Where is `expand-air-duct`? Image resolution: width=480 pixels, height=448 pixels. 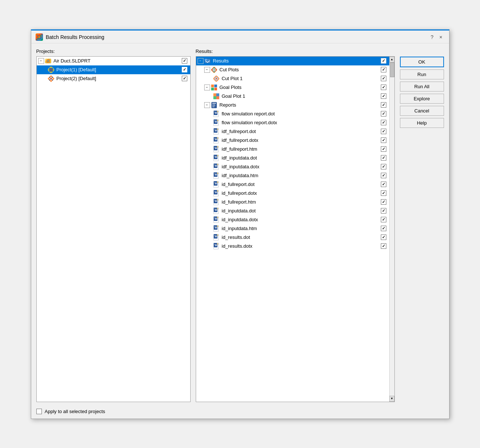 expand-air-duct is located at coordinates (41, 61).